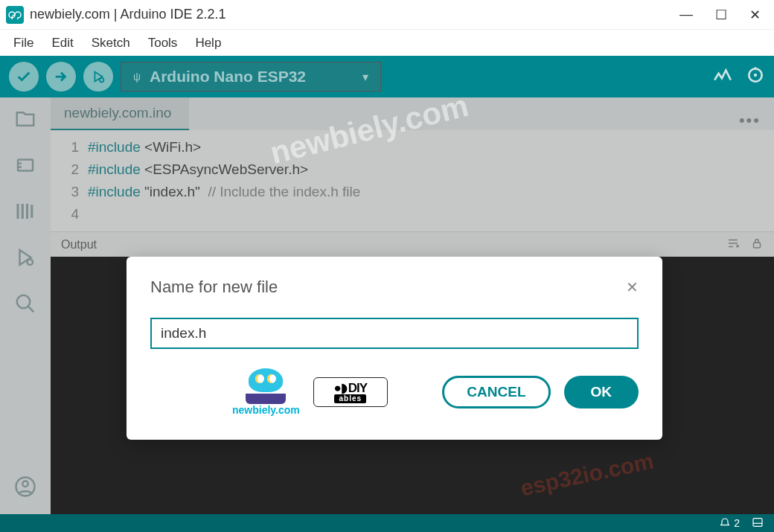  Describe the element at coordinates (601, 392) in the screenshot. I see `ok-button: OK` at that location.